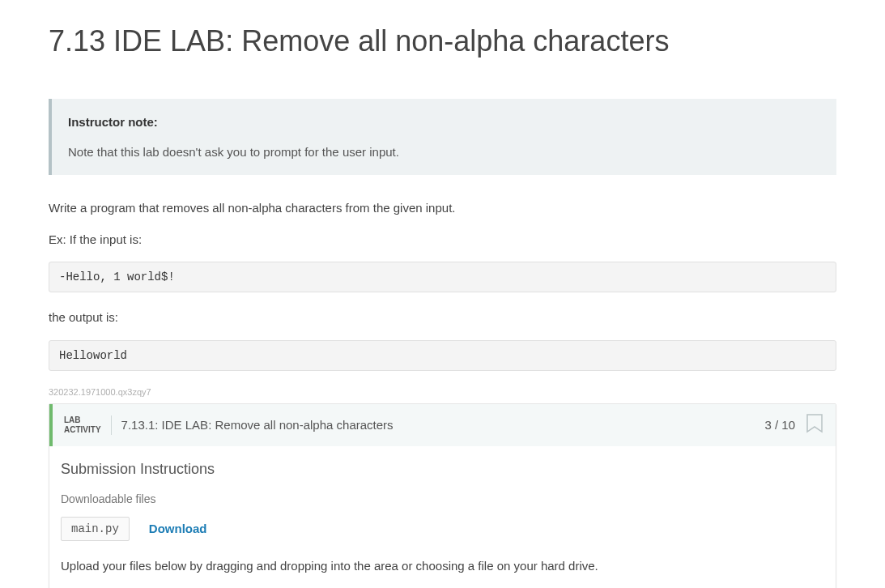  Describe the element at coordinates (442, 470) in the screenshot. I see `submission-heading: Submission Instructions` at that location.